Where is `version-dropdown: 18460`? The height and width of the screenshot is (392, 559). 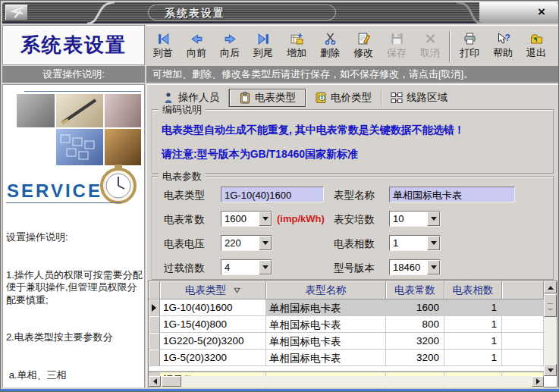 version-dropdown: 18460 is located at coordinates (415, 267).